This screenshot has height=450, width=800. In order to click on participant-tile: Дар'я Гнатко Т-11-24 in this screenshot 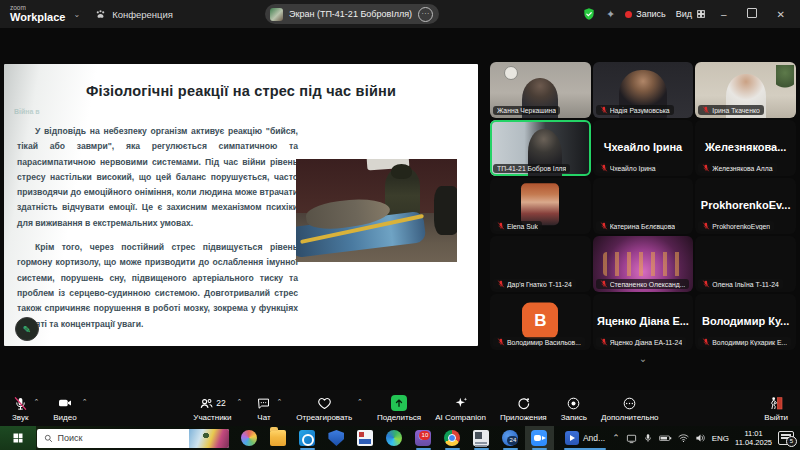, I will do `click(540, 264)`.